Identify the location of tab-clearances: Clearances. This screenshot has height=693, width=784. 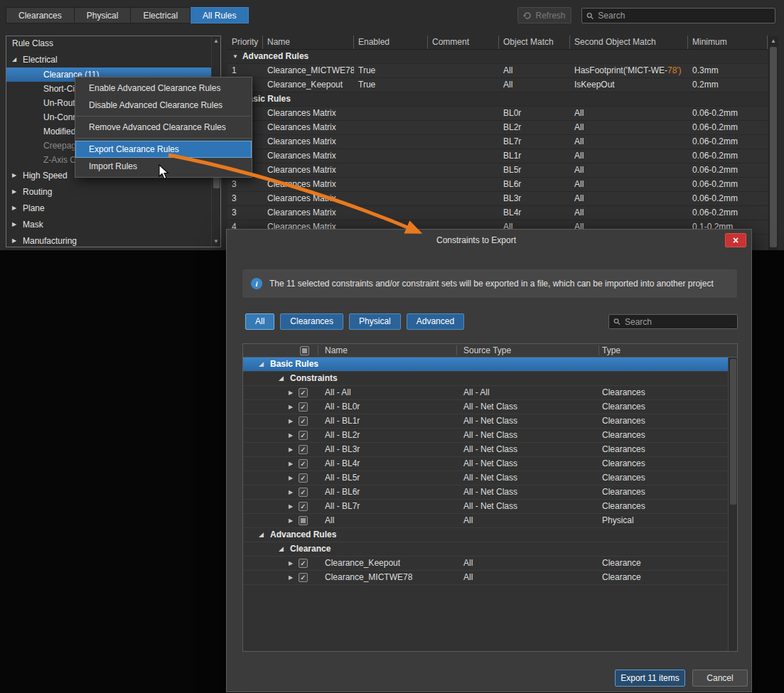
(40, 16).